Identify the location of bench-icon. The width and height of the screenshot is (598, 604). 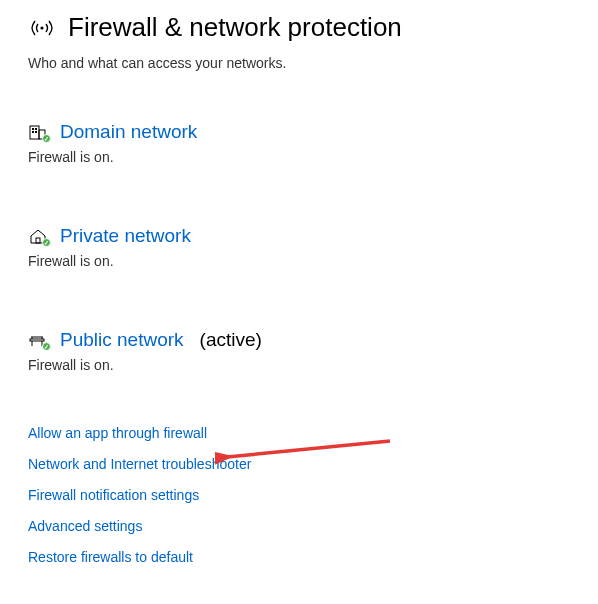
(38, 340).